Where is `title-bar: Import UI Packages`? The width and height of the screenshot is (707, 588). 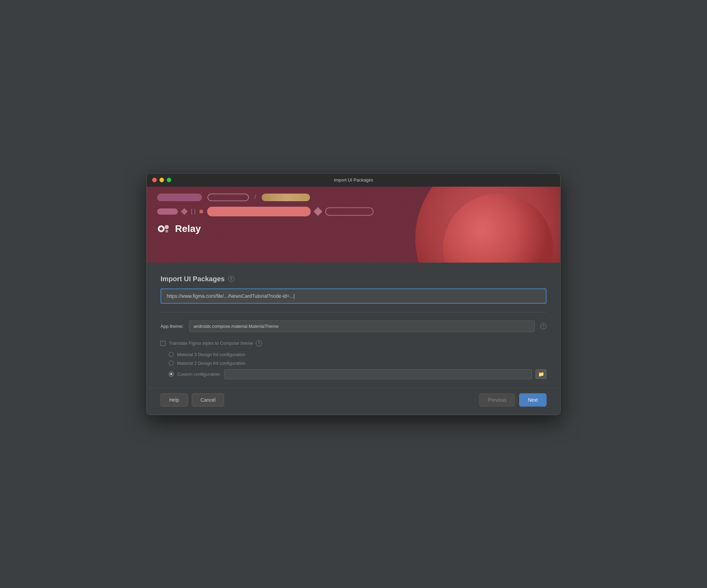
title-bar: Import UI Packages is located at coordinates (354, 180).